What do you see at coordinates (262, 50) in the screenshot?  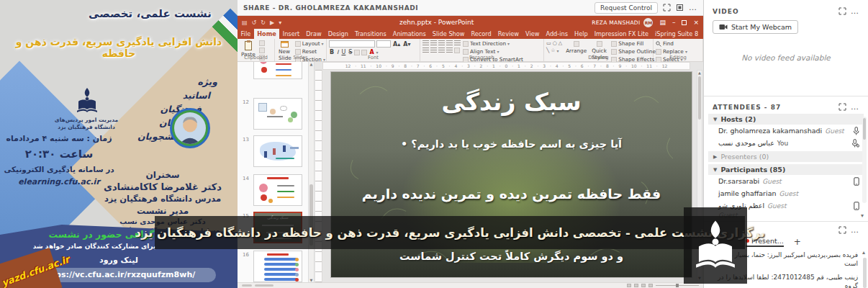 I see `copy-icon` at bounding box center [262, 50].